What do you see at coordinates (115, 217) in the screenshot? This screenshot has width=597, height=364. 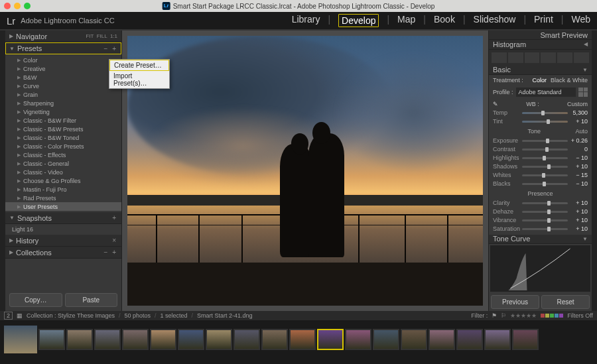 I see `add-snapshot-button: +` at bounding box center [115, 217].